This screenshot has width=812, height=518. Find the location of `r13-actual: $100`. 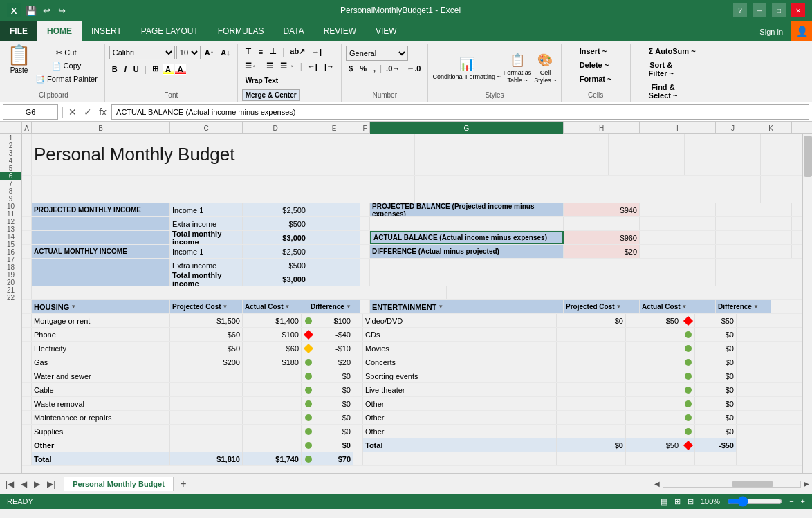

r13-actual: $100 is located at coordinates (273, 335).